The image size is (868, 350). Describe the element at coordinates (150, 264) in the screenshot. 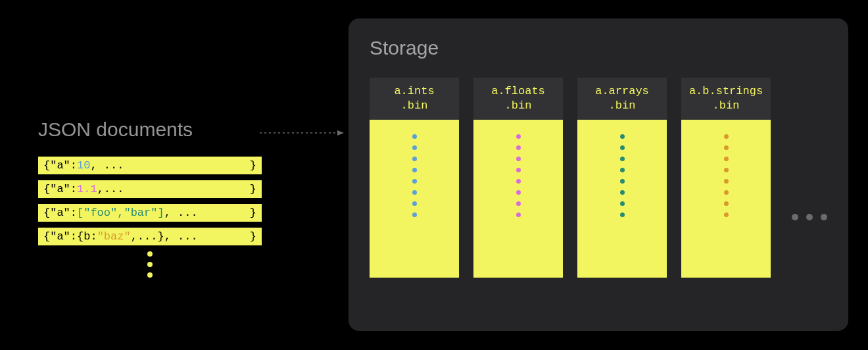

I see `json-rows-ellipsis` at that location.